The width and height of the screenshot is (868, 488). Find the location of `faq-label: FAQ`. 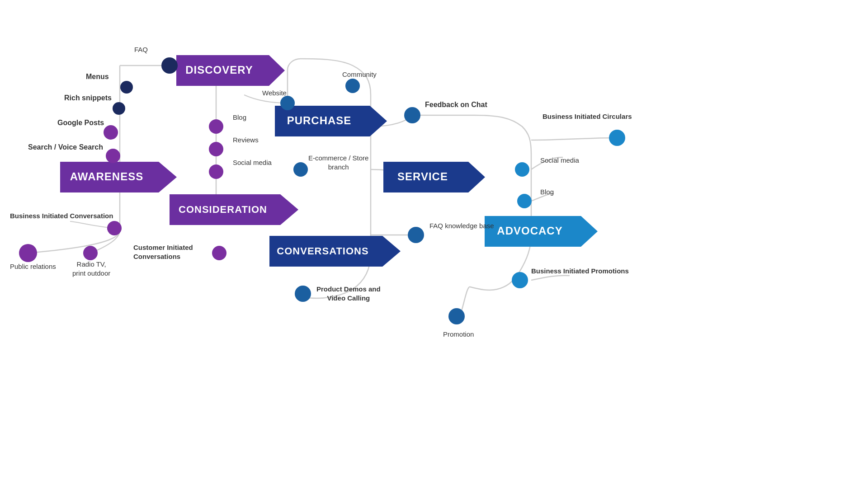

faq-label: FAQ is located at coordinates (141, 50).